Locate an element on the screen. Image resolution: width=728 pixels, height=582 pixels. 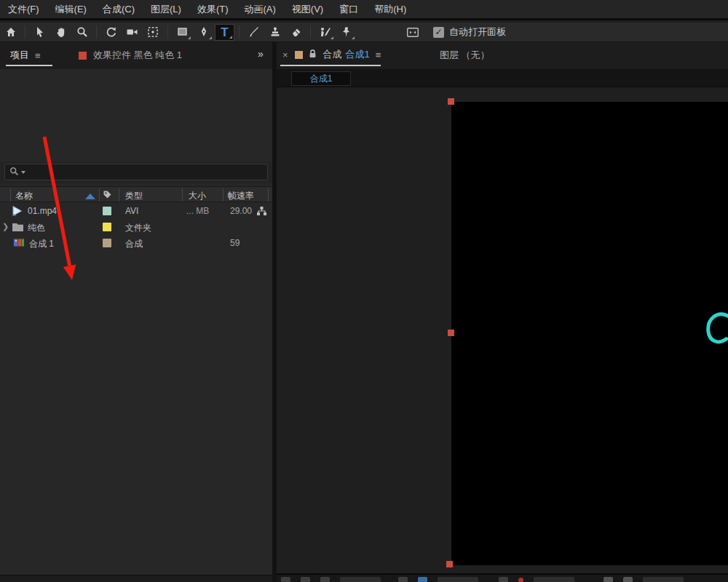
tab-layer: 图层 （无） is located at coordinates (464, 55).